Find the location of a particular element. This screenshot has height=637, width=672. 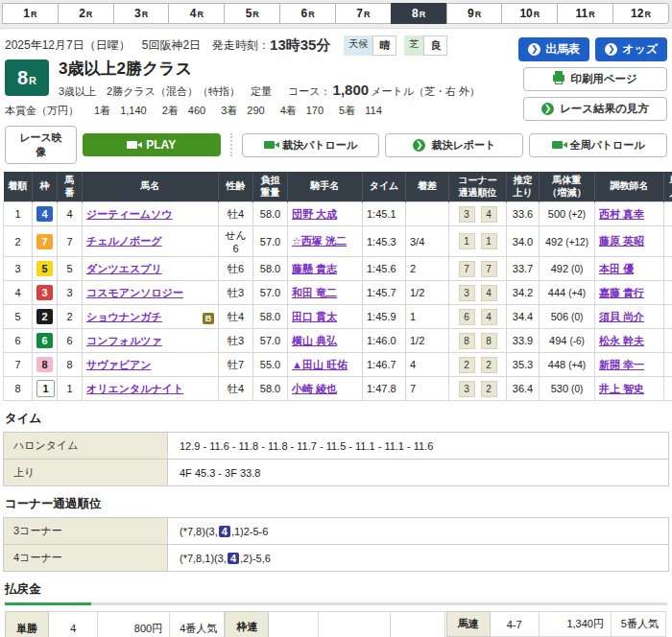

race-tab: 4R is located at coordinates (196, 13).